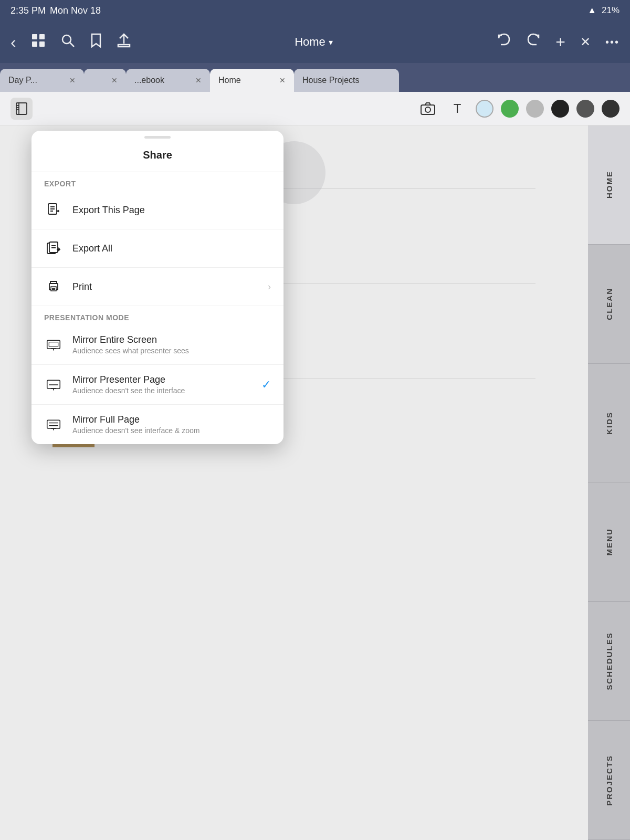 Image resolution: width=630 pixels, height=840 pixels. Describe the element at coordinates (282, 80) in the screenshot. I see `tab-home-close: ✕` at that location.